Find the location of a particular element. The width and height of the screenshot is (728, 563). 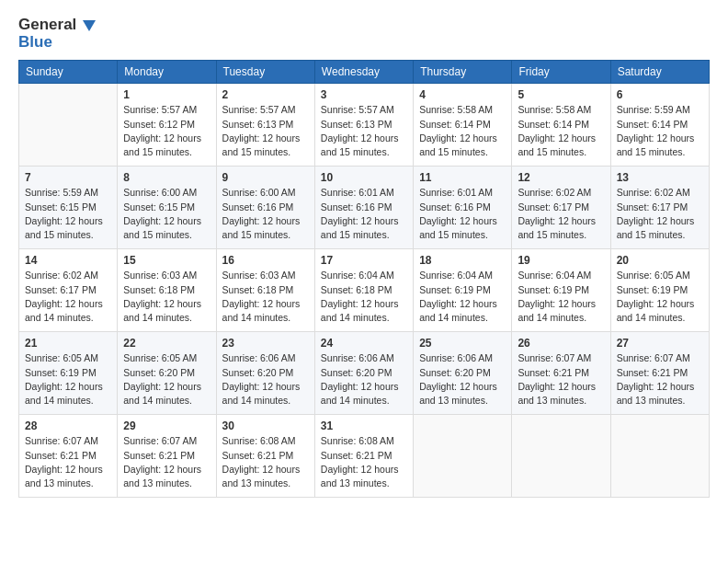

calendar-cell: 3Sunrise: 5:57 AMSunset: 6:13 PMDaylight… is located at coordinates (364, 125).